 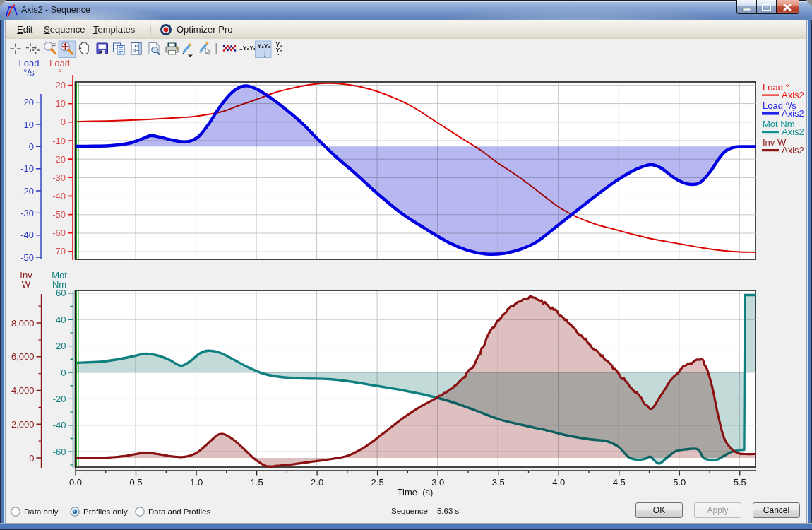 I want to click on svg-text: 40, so click(x=61, y=319).